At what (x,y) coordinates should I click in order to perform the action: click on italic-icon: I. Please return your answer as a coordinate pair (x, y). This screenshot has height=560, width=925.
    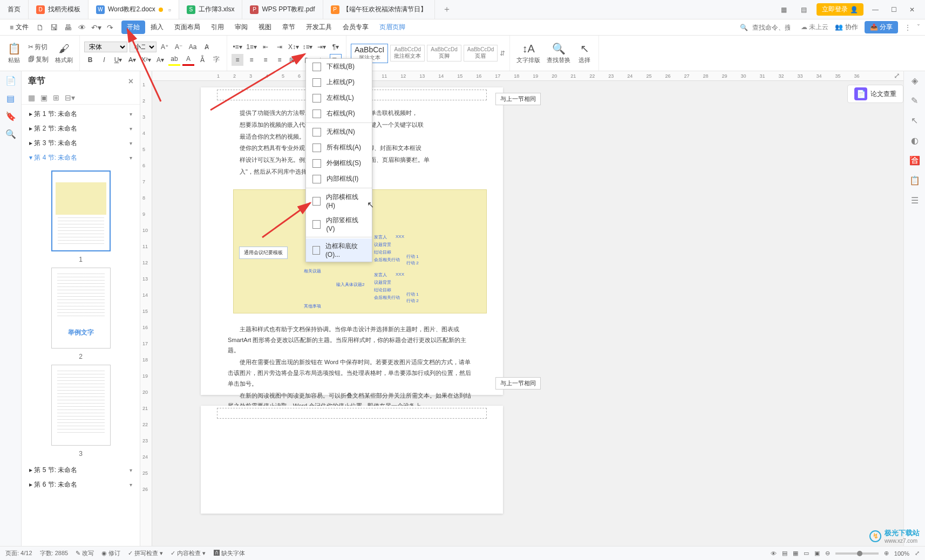
    Looking at the image, I should click on (104, 60).